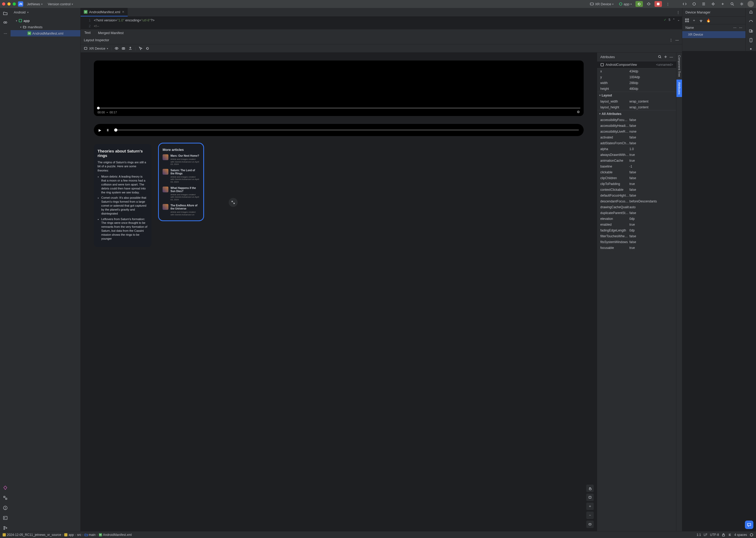 The width and height of the screenshot is (756, 538). Describe the element at coordinates (14, 4) in the screenshot. I see `maximize-window` at that location.